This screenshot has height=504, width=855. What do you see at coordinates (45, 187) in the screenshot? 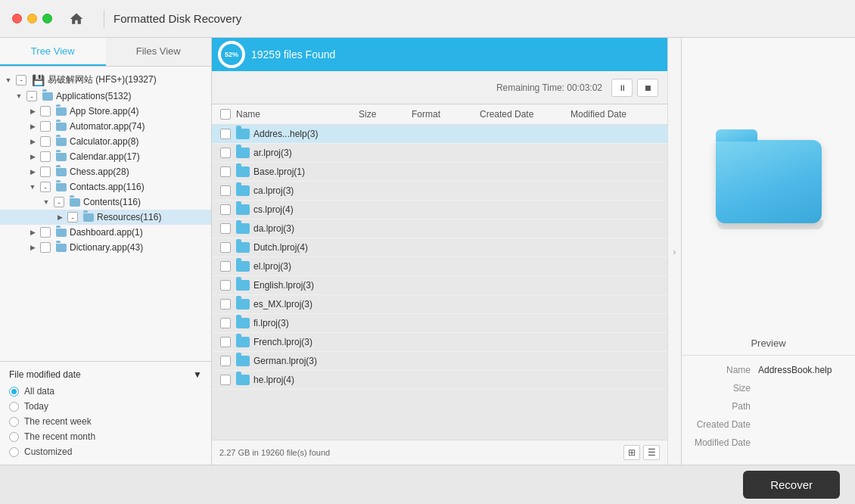
I see `checkbox-contacts` at bounding box center [45, 187].